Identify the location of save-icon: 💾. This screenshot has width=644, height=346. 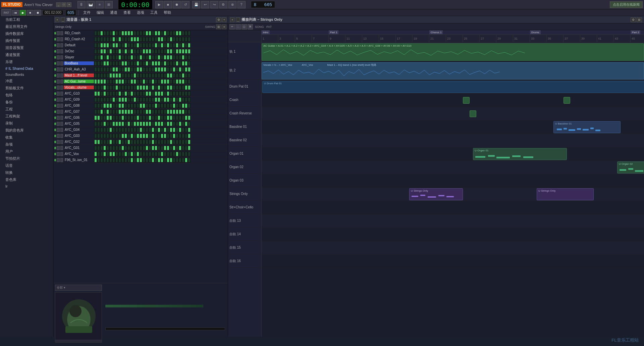
(196, 5).